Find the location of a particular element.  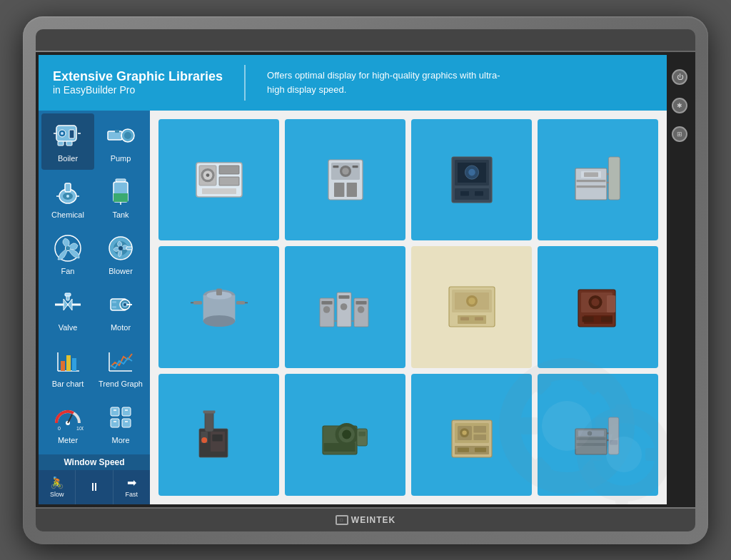

sidebar-item-boiler: Boiler is located at coordinates (68, 141).